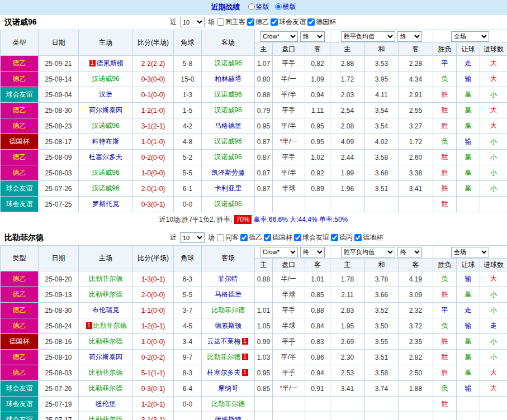 The image size is (507, 420). I want to click on match-row: 球会友谊25-07-19纽伦堡1-2(0-1)0-0比勒菲尔德胜, so click(254, 404).